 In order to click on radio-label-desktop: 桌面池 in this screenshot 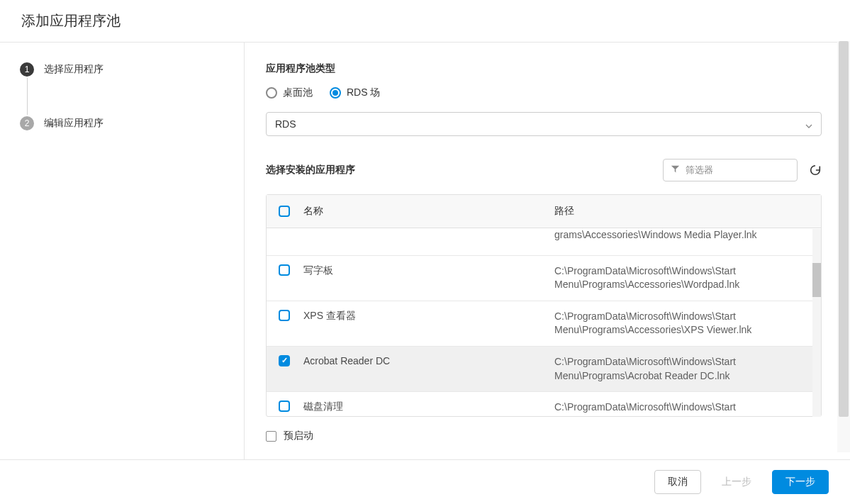, I will do `click(298, 93)`.